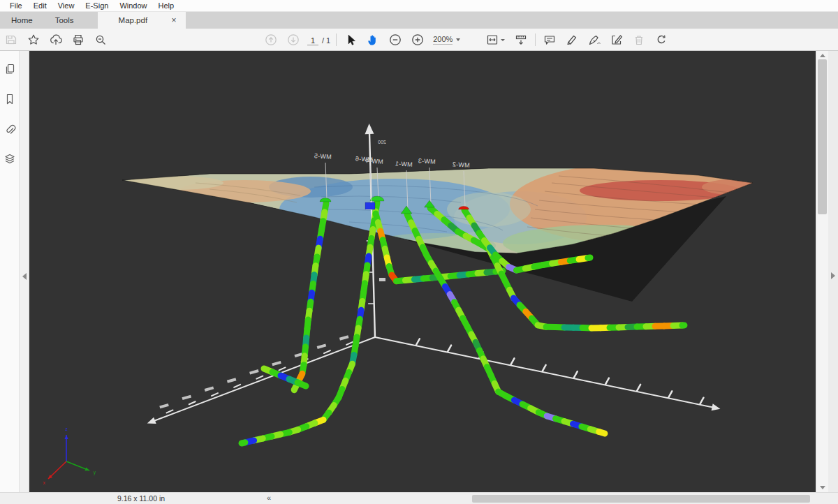  I want to click on print-button, so click(78, 40).